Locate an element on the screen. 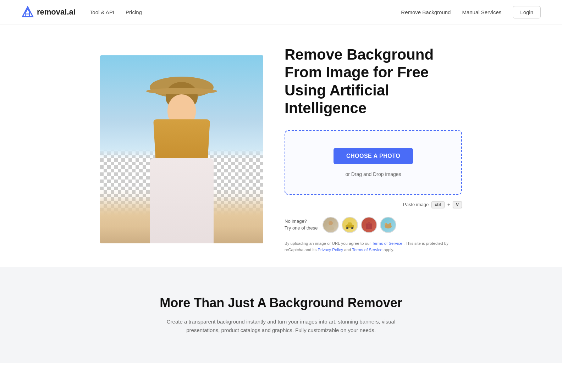 The image size is (562, 392). nav-link-pricing: Pricing is located at coordinates (134, 12).